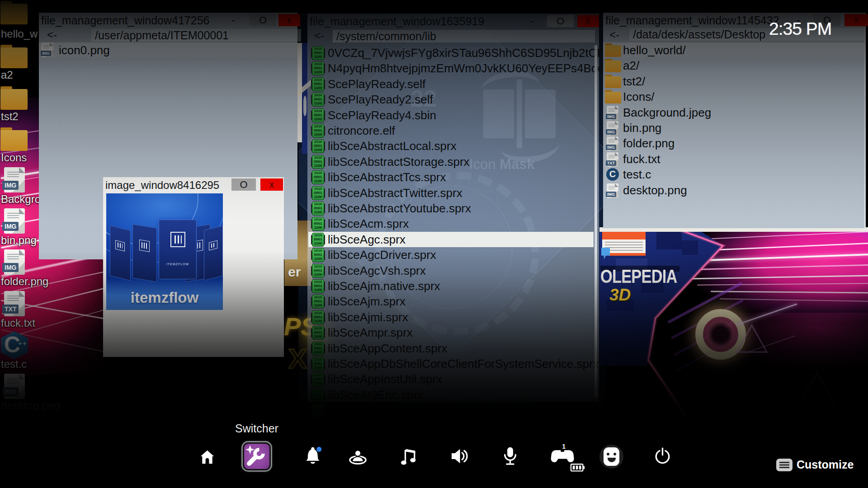 This screenshot has width=868, height=488. Describe the element at coordinates (564, 446) in the screenshot. I see `svg-text: 1` at that location.